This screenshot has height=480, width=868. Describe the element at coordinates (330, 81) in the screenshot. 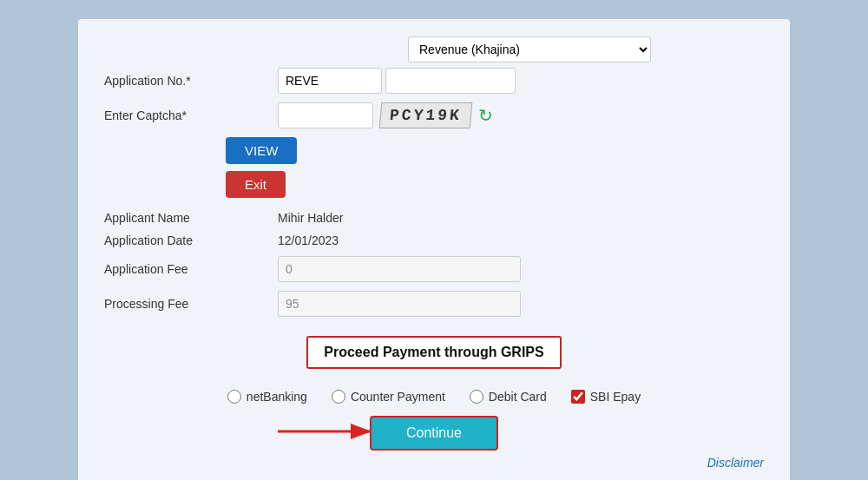

I see `application-no-part1` at that location.